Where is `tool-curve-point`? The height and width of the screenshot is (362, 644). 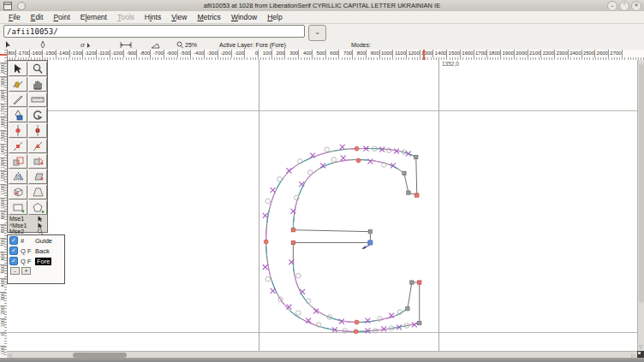
tool-curve-point is located at coordinates (18, 130).